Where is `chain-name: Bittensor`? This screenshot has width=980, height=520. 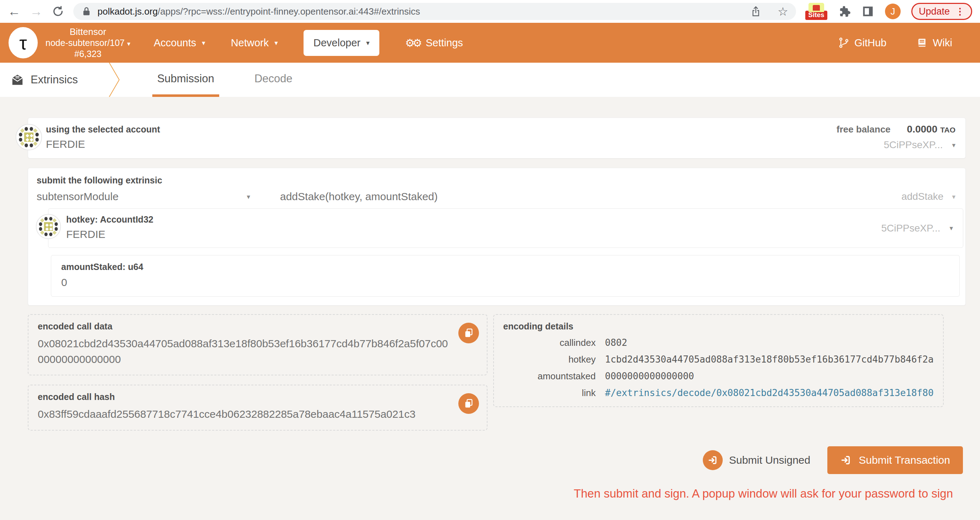
chain-name: Bittensor is located at coordinates (88, 32).